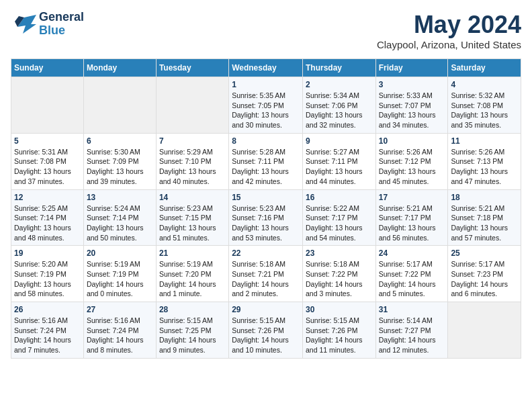 This screenshot has height=411, width=532. I want to click on logo-general: General, so click(62, 17).